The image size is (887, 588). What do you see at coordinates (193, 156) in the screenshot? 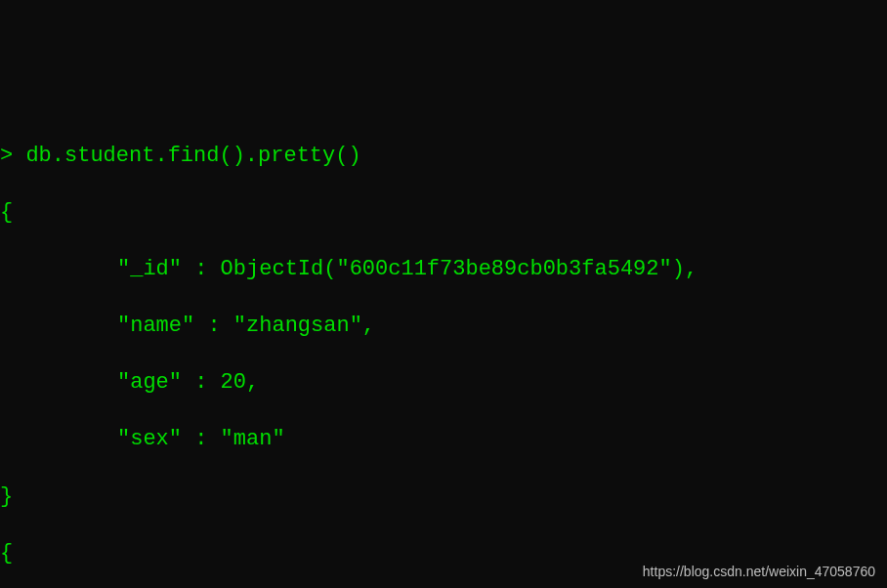
I see `command-text: db.student.find().pretty()` at bounding box center [193, 156].